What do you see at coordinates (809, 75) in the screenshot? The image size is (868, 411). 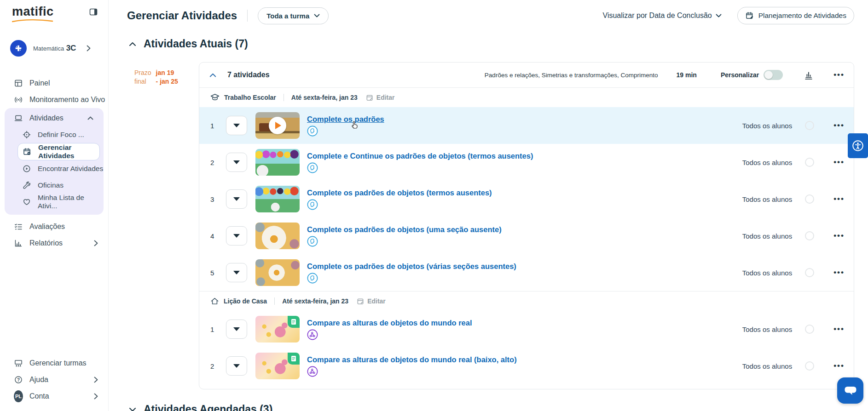 I see `report-chart-button` at bounding box center [809, 75].